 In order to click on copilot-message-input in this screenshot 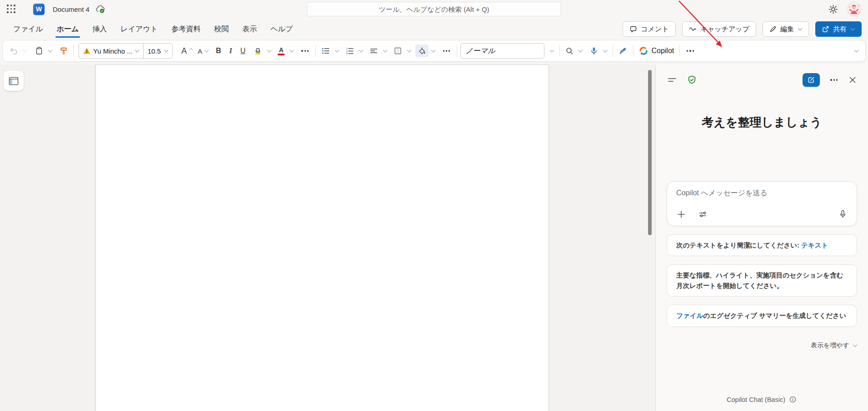, I will do `click(762, 193)`.